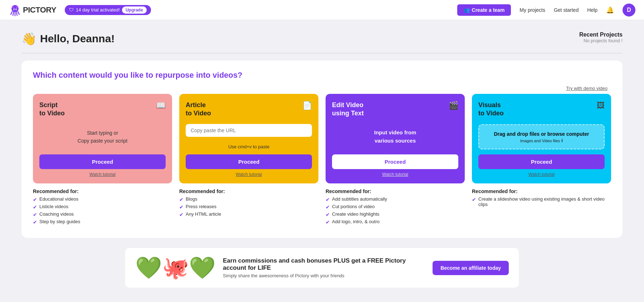 This screenshot has height=302, width=644. I want to click on drop-title: Drag and drop files or browse computer, so click(542, 134).